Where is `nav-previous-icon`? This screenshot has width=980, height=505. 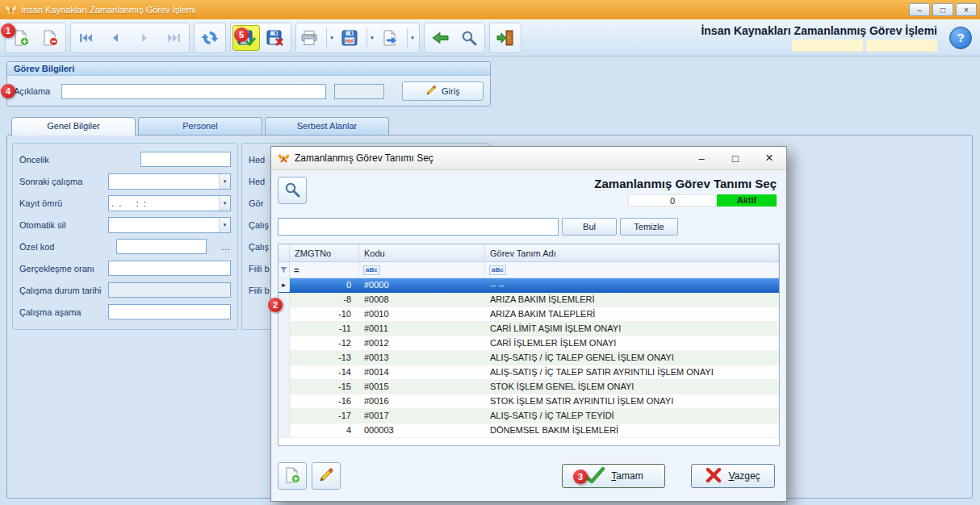 nav-previous-icon is located at coordinates (115, 38).